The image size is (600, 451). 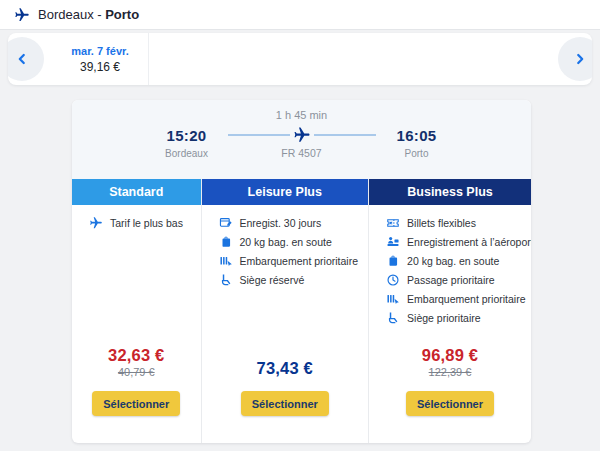 What do you see at coordinates (136, 372) in the screenshot?
I see `original-price: 40,79 €` at bounding box center [136, 372].